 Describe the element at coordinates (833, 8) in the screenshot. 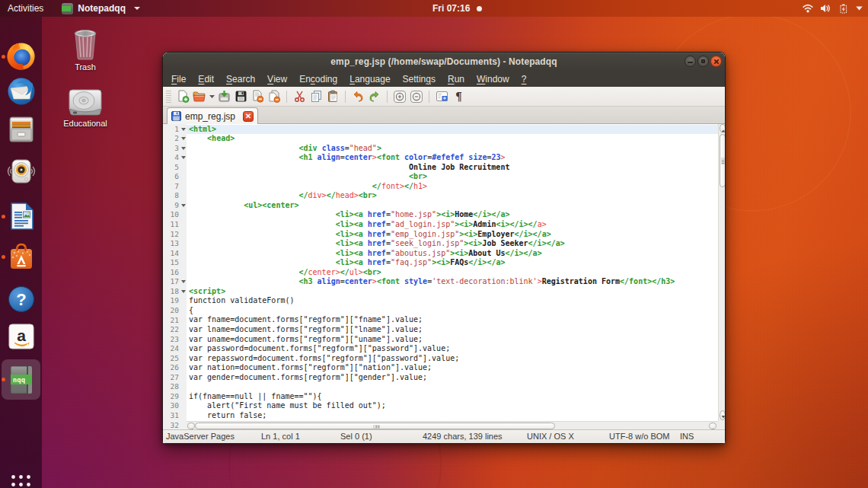

I see `system-status-menu` at that location.